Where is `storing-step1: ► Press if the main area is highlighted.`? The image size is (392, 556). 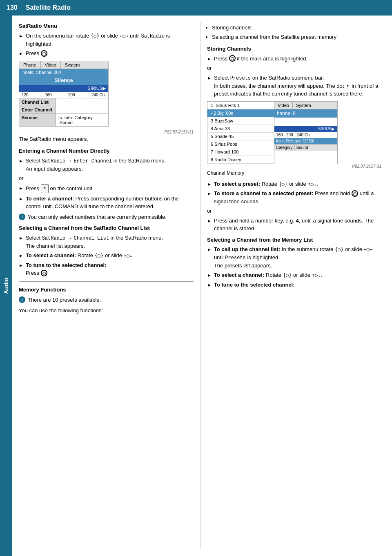 storing-step1: ► Press if the main area is highlighted. is located at coordinates (294, 59).